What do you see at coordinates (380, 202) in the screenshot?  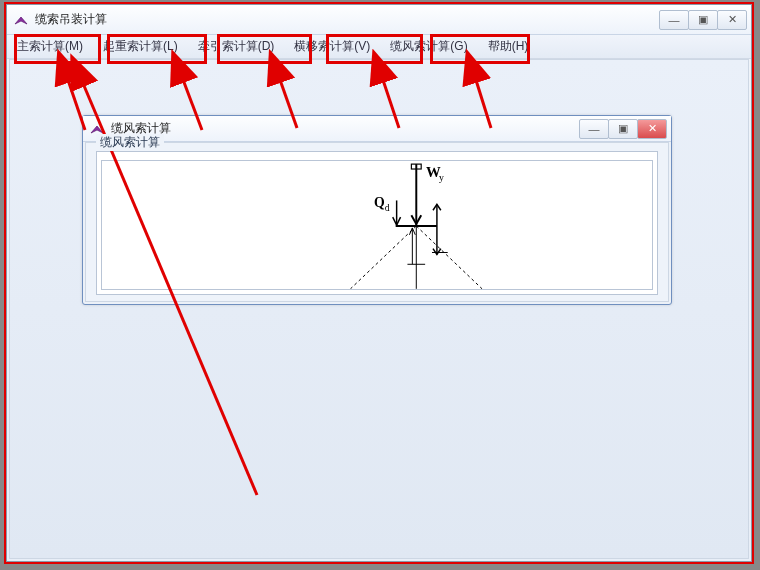 I see `svg-text: Q` at bounding box center [380, 202].